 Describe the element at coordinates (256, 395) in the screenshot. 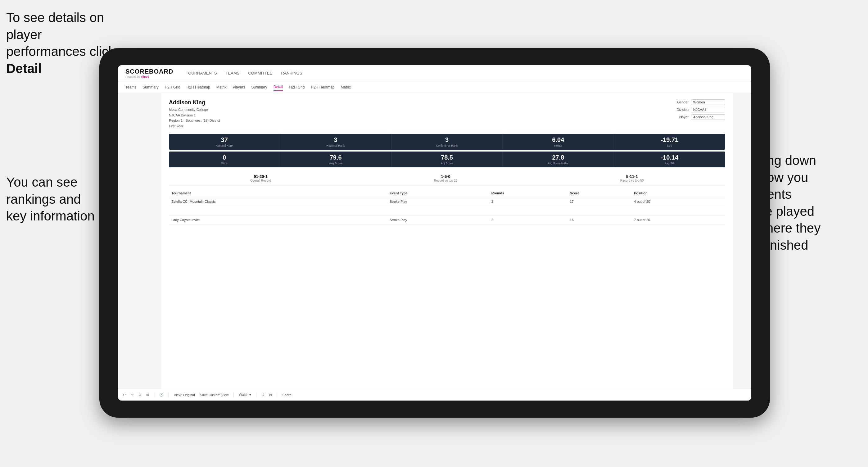

I see `toolbar-sep4` at that location.